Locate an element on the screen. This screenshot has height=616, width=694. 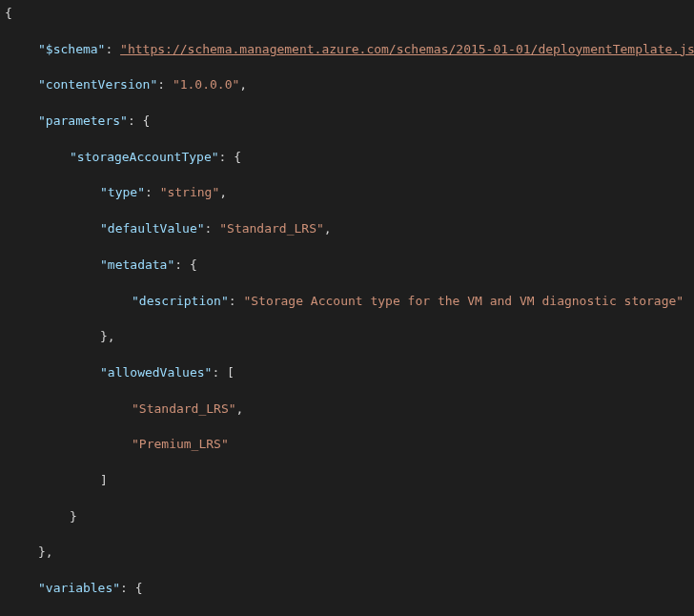
code-line: "defaultValue": "Standard_LRS", is located at coordinates (347, 229).